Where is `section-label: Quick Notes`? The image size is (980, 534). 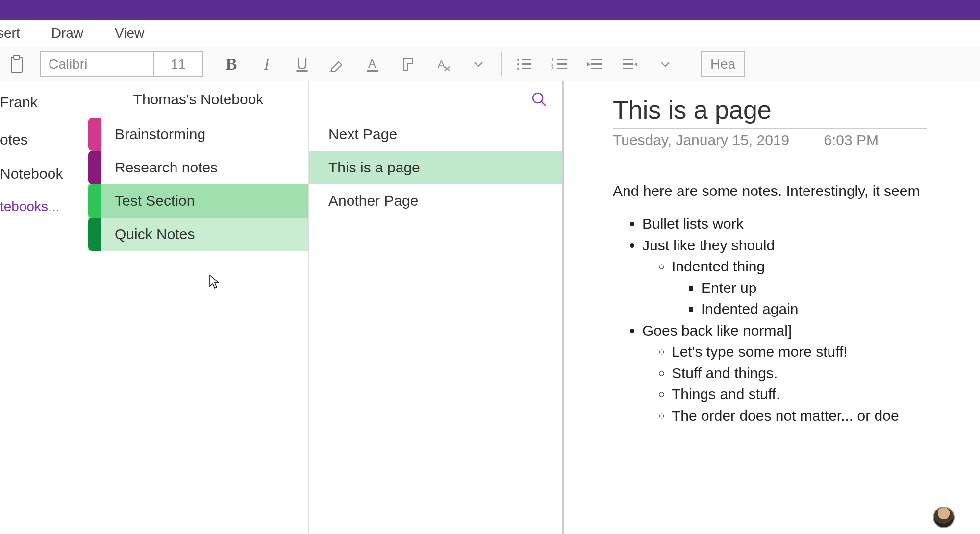
section-label: Quick Notes is located at coordinates (155, 234).